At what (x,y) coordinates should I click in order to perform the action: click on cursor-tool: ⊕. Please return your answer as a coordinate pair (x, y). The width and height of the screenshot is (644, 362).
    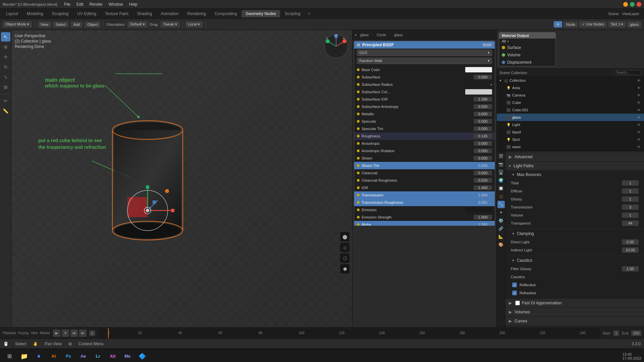
    Looking at the image, I should click on (6, 47).